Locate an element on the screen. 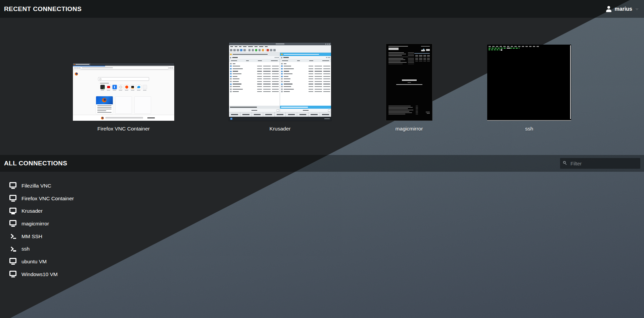  connection-thumbnail-firefox is located at coordinates (124, 92).